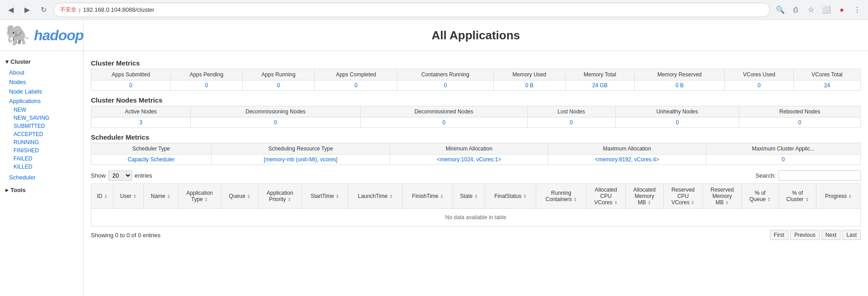 The image size is (868, 296). What do you see at coordinates (120, 175) in the screenshot?
I see `show-entries-select: 20 50 100` at bounding box center [120, 175].